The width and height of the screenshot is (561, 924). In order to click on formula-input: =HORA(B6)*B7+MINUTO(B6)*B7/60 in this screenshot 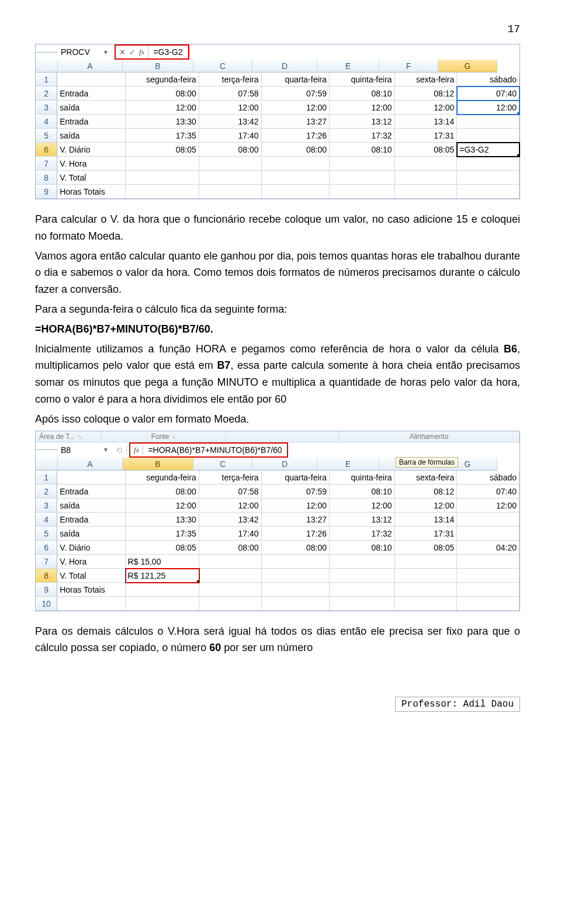, I will do `click(215, 450)`.